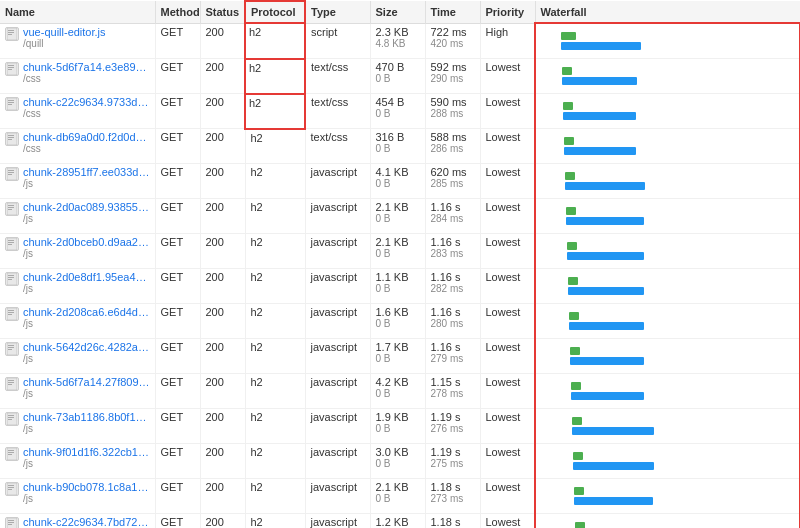  I want to click on cell-size: 1.6 KB0 B, so click(398, 322).